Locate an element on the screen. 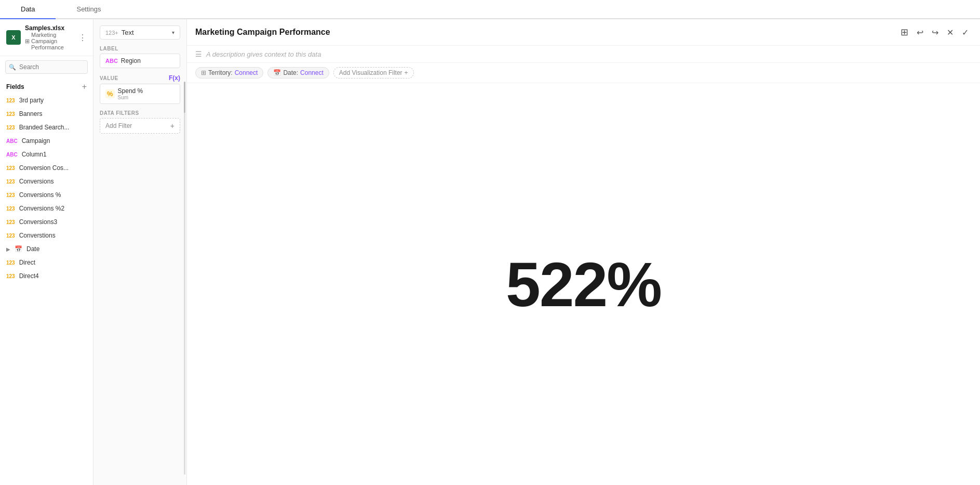  add-viz-filter-button: Add Visualization Filter + is located at coordinates (374, 73).